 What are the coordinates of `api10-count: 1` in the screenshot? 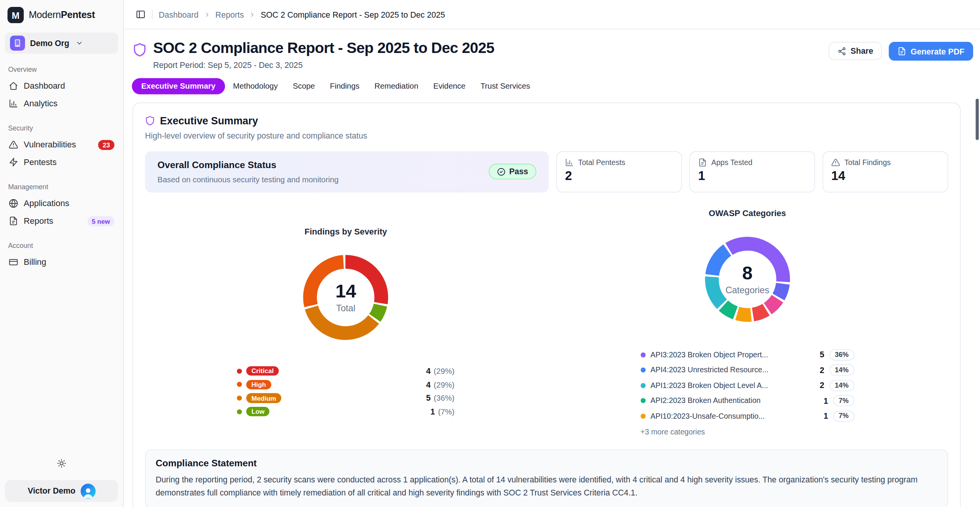 It's located at (826, 416).